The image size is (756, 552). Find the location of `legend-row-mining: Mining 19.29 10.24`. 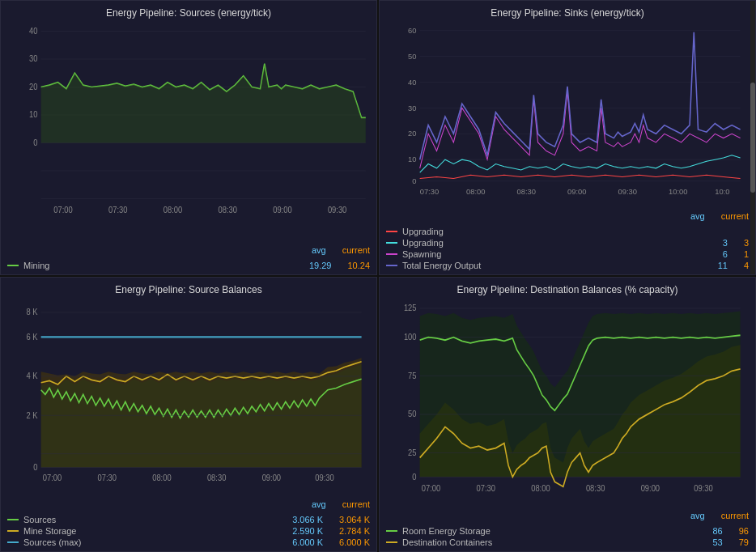

legend-row-mining: Mining 19.29 10.24 is located at coordinates (189, 265).